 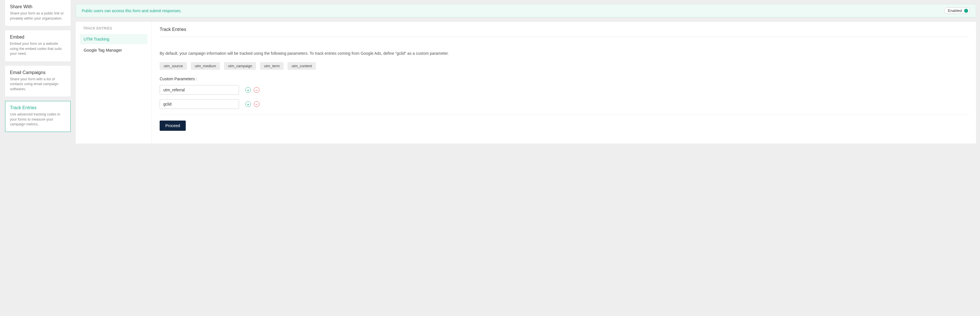 I want to click on default-params-row: utm_source utm_medium utm_campaign utm_t…, so click(x=564, y=66).